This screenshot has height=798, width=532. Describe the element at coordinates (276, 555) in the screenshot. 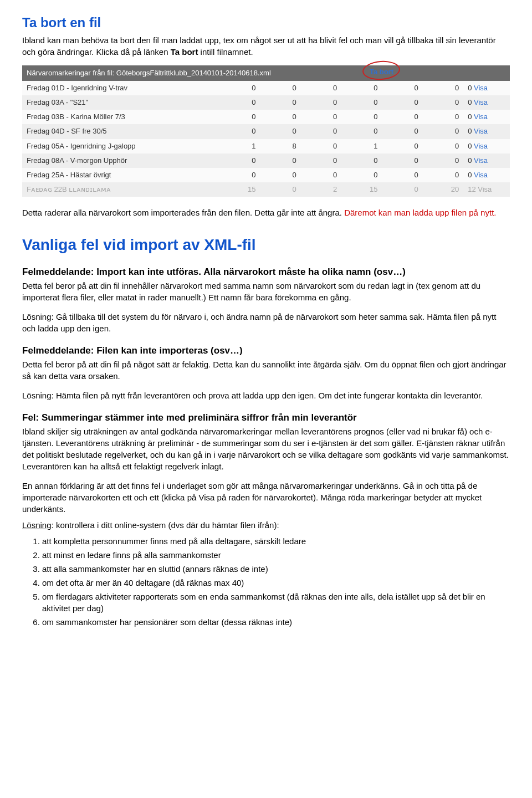

I see `list-item: att minst en ledare finns på alla samman…` at that location.